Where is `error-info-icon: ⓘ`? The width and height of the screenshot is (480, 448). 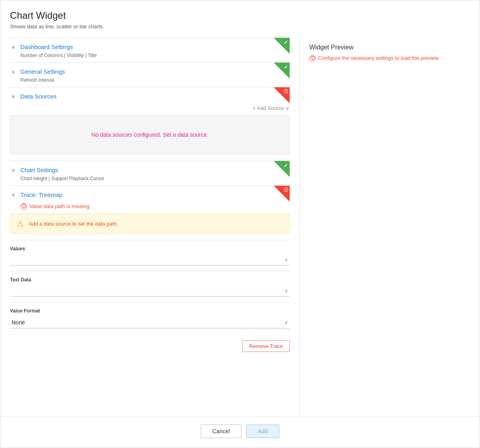 error-info-icon: ⓘ is located at coordinates (24, 206).